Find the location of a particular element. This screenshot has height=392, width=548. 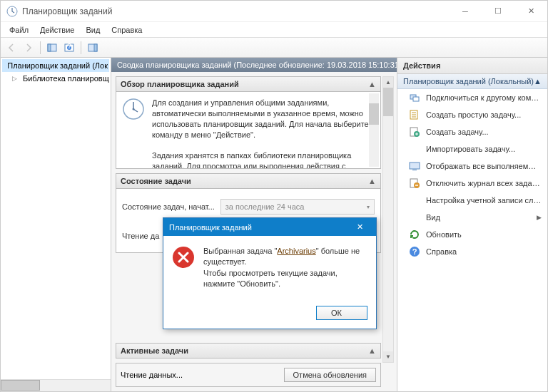

actions-subtitle: Планировщик заданий (Локальный) ▲ is located at coordinates (472, 81).